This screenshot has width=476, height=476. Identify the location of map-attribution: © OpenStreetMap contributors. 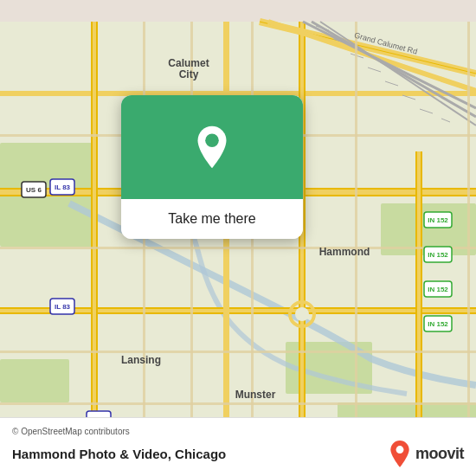
(238, 431).